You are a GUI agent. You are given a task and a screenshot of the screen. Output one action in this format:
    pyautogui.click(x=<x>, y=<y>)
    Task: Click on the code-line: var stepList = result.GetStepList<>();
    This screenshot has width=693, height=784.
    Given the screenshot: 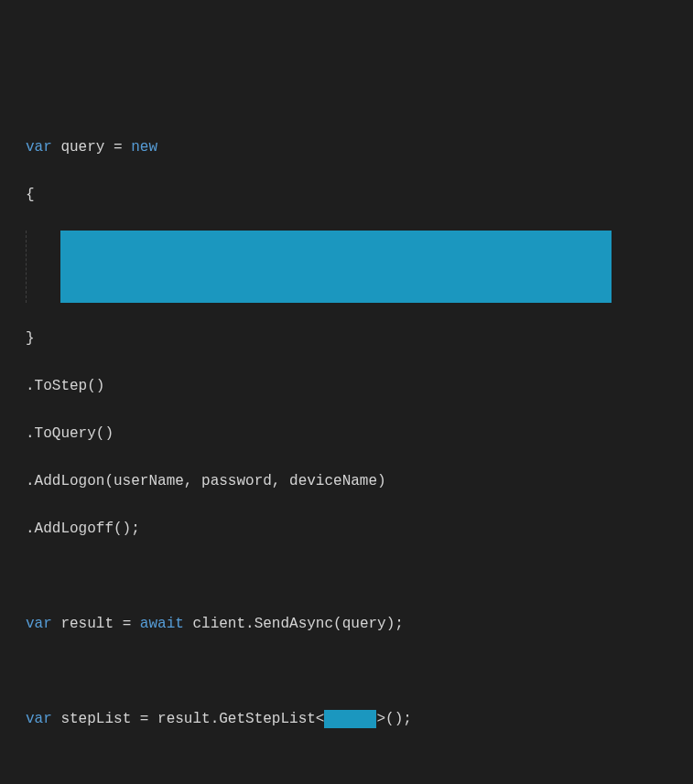 What is the action you would take?
    pyautogui.click(x=350, y=719)
    